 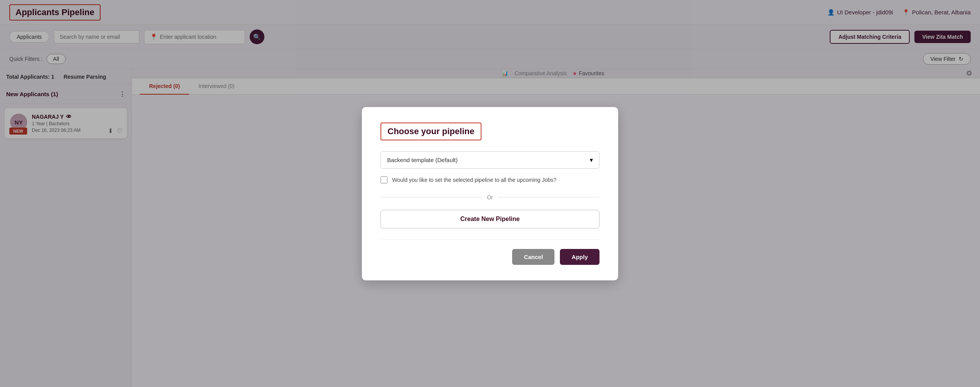 I want to click on or-divider: Or, so click(x=490, y=197).